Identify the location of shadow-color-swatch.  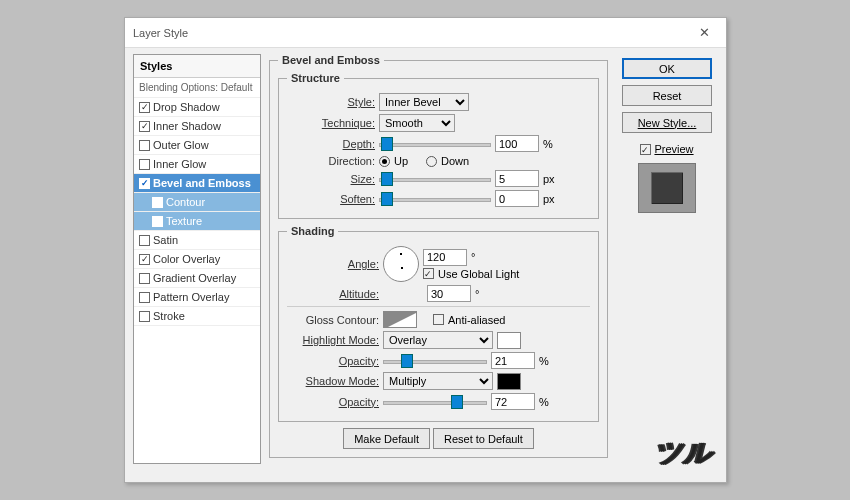
(509, 382).